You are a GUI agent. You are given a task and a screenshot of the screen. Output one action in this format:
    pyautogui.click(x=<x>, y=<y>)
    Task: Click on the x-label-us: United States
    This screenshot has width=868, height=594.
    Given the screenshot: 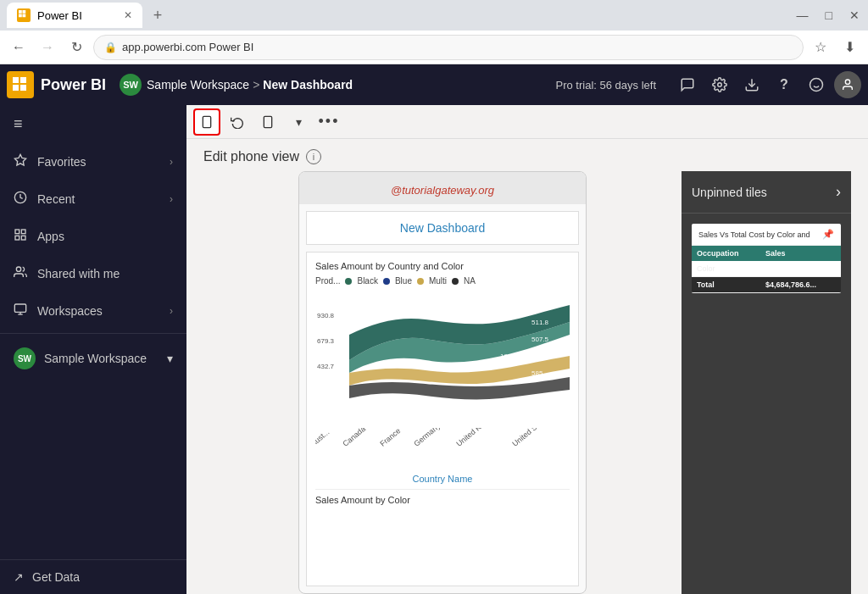 What is the action you would take?
    pyautogui.click(x=537, y=447)
    